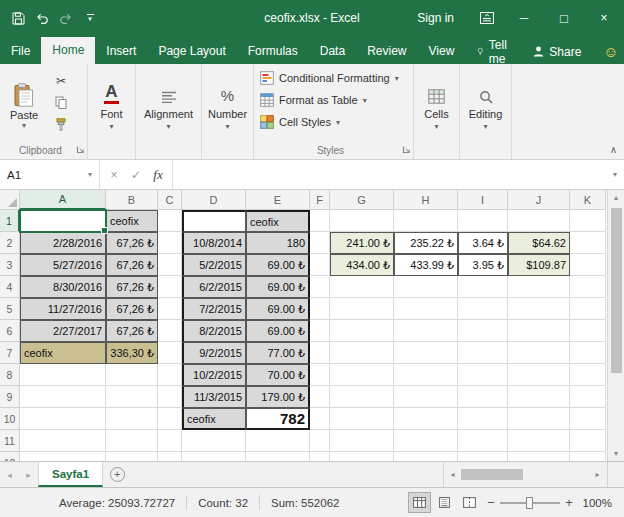  What do you see at coordinates (426, 309) in the screenshot?
I see `cell-H5` at bounding box center [426, 309].